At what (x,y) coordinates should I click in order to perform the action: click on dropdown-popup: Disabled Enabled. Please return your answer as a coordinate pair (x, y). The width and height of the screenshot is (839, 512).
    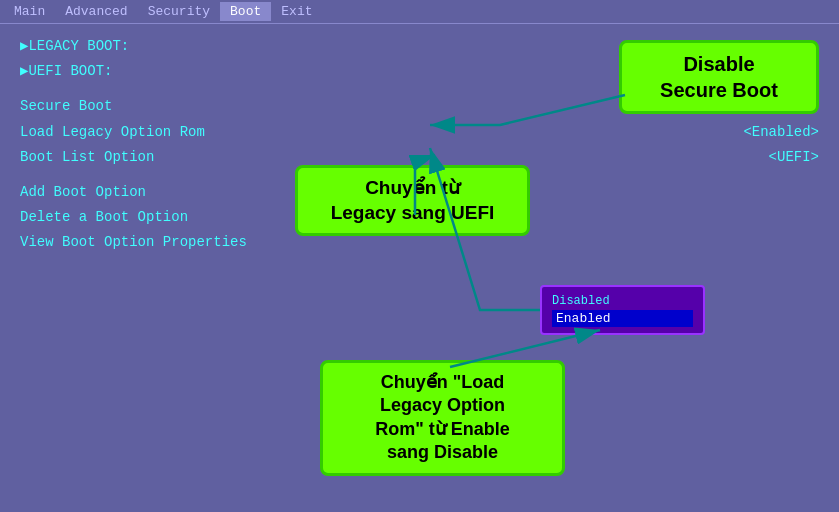
    Looking at the image, I should click on (622, 310).